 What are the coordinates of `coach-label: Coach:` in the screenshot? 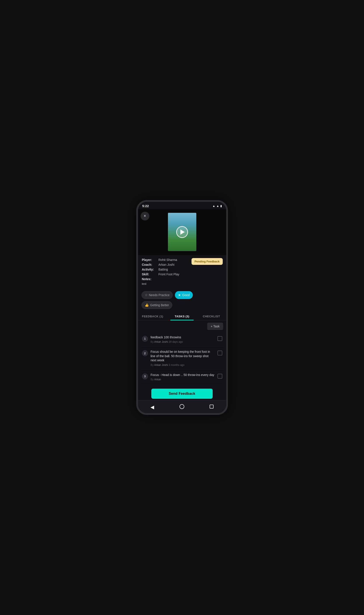 It's located at (150, 265).